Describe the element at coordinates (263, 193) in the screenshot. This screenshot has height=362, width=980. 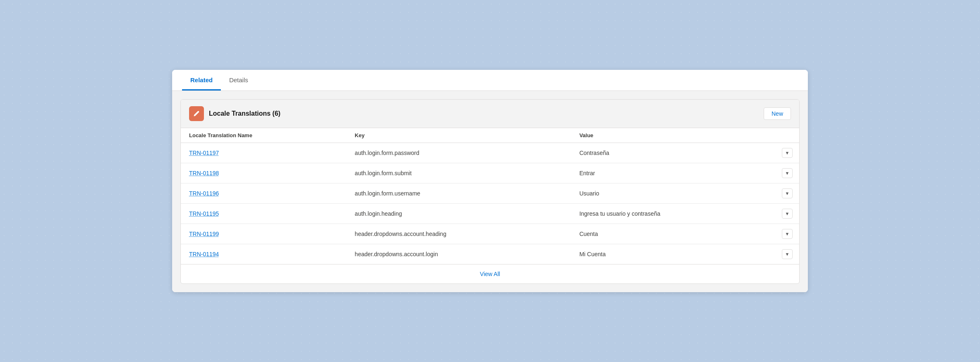
I see `cell-name: TRN-01196` at that location.